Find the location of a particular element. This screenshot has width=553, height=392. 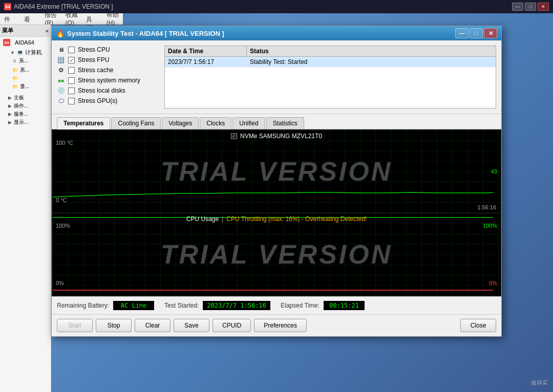

test-started-item: Test Started: 2023/7/7 1:56:16 is located at coordinates (217, 306).